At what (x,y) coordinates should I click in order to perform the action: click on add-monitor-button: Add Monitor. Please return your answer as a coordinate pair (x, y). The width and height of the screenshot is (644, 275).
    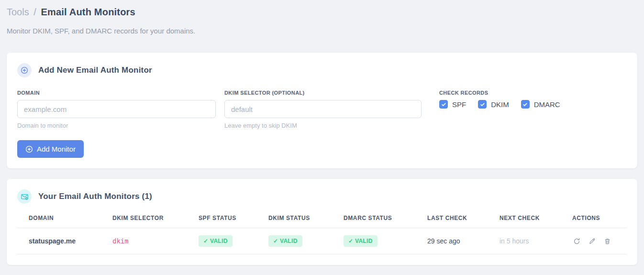
    Looking at the image, I should click on (51, 149).